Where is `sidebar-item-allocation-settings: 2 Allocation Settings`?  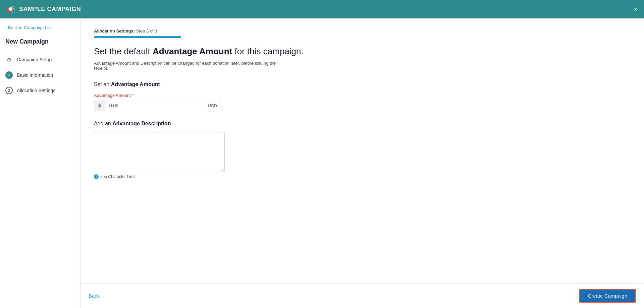
sidebar-item-allocation-settings: 2 Allocation Settings is located at coordinates (40, 90).